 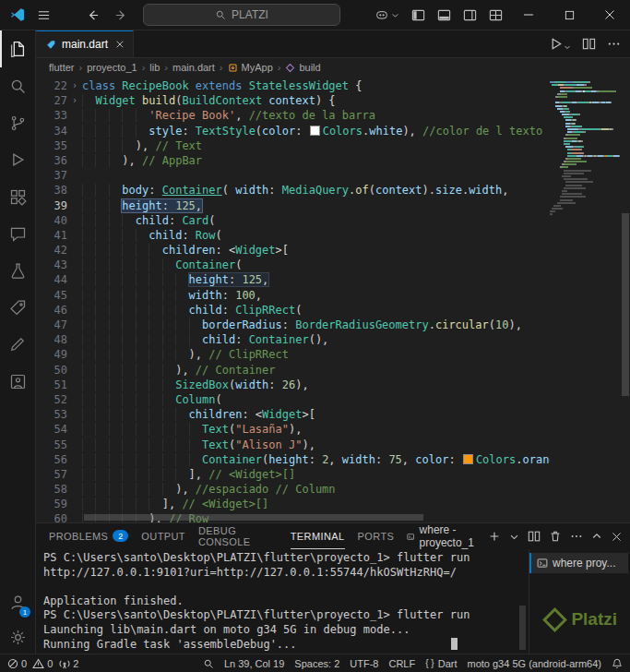 I want to click on indentation-status: Spaces: 2, so click(x=317, y=664).